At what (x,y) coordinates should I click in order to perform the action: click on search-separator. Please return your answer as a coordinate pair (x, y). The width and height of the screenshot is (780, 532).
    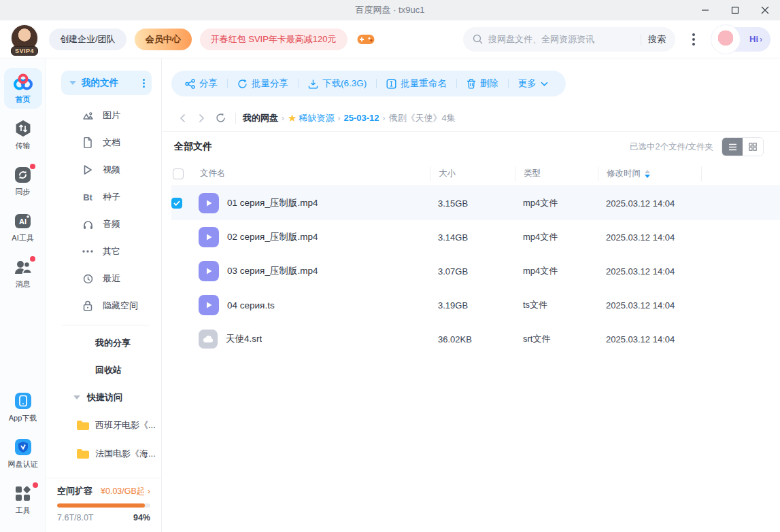
    Looking at the image, I should click on (641, 39).